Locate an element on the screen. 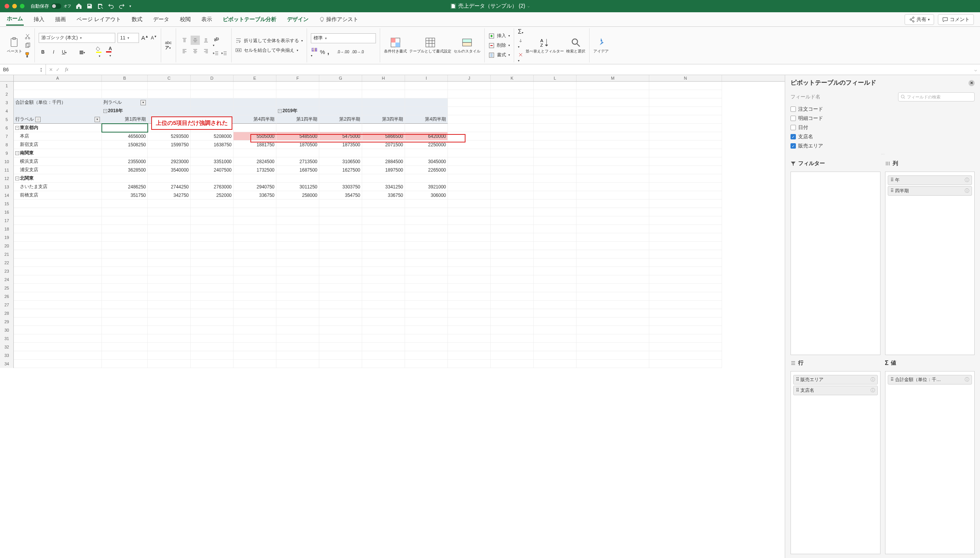  row-header: 1 is located at coordinates (7, 86).